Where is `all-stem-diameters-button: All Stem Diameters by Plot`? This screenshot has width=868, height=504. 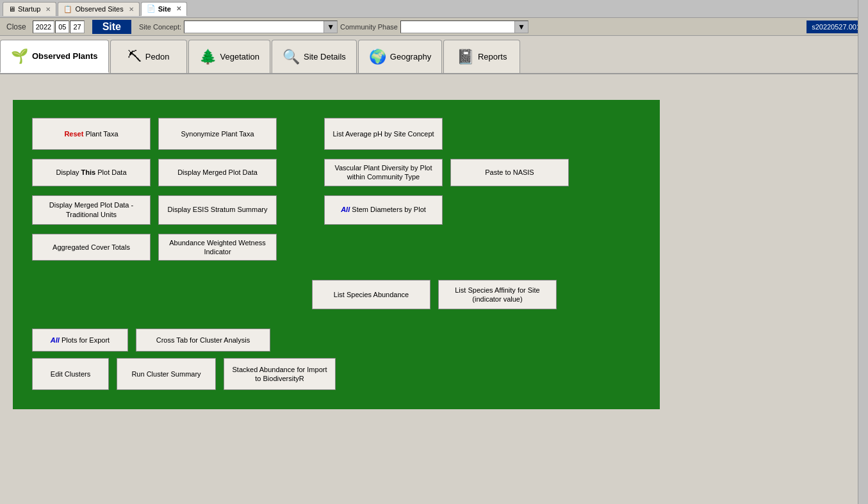 all-stem-diameters-button: All Stem Diameters by Plot is located at coordinates (383, 210).